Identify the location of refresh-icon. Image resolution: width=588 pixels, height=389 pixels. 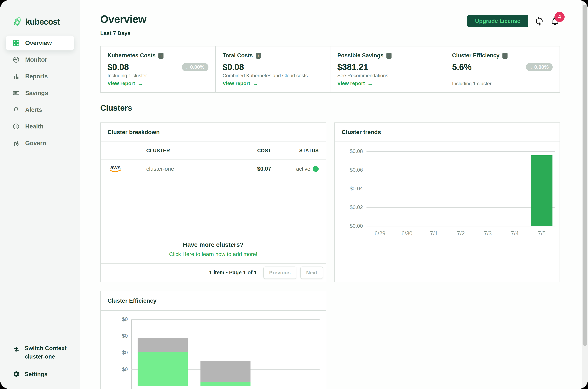
(539, 21).